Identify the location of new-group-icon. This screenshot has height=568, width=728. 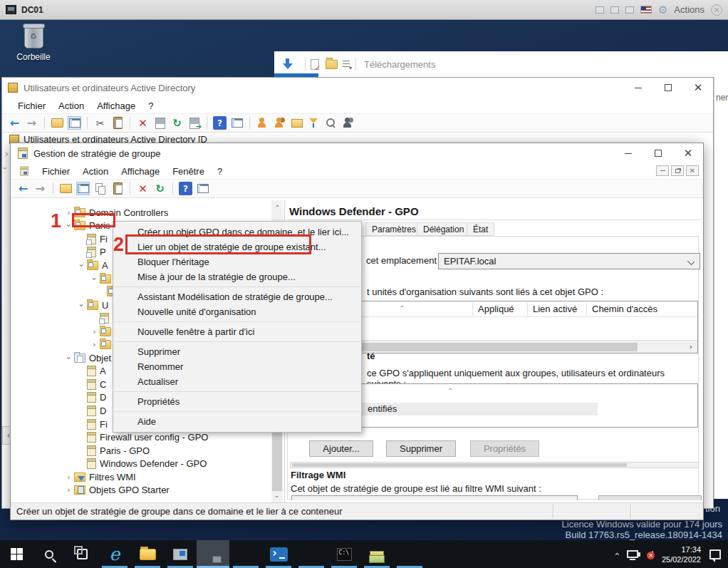
(279, 123).